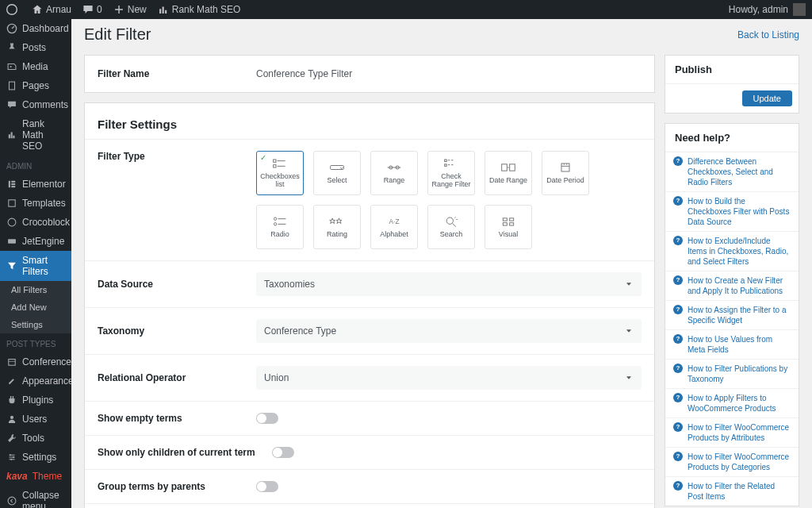  I want to click on filter-type-check-range-filter: Check Range Filter, so click(451, 173).